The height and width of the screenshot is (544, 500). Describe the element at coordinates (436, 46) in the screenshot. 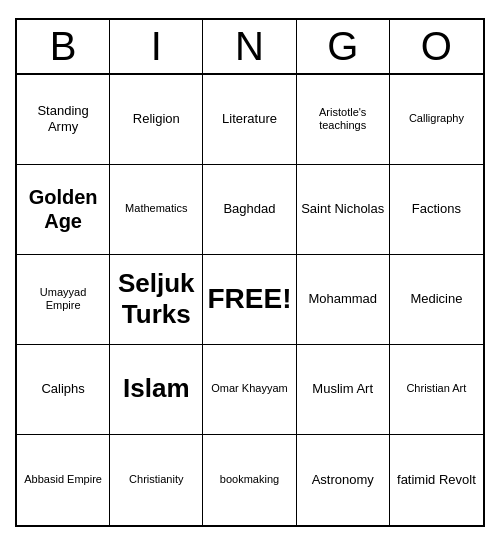

I see `bingo-letter: O` at that location.